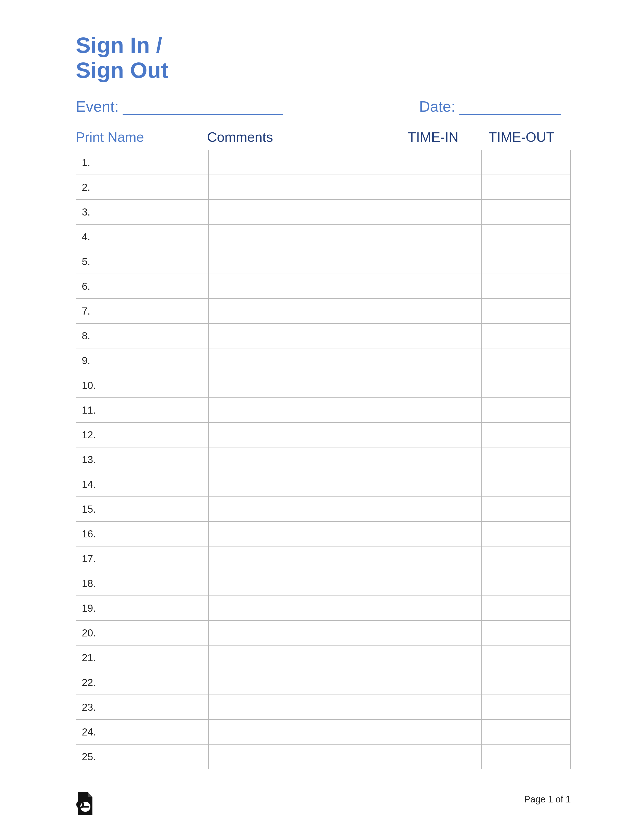  I want to click on cell-print-name: 9., so click(142, 360).